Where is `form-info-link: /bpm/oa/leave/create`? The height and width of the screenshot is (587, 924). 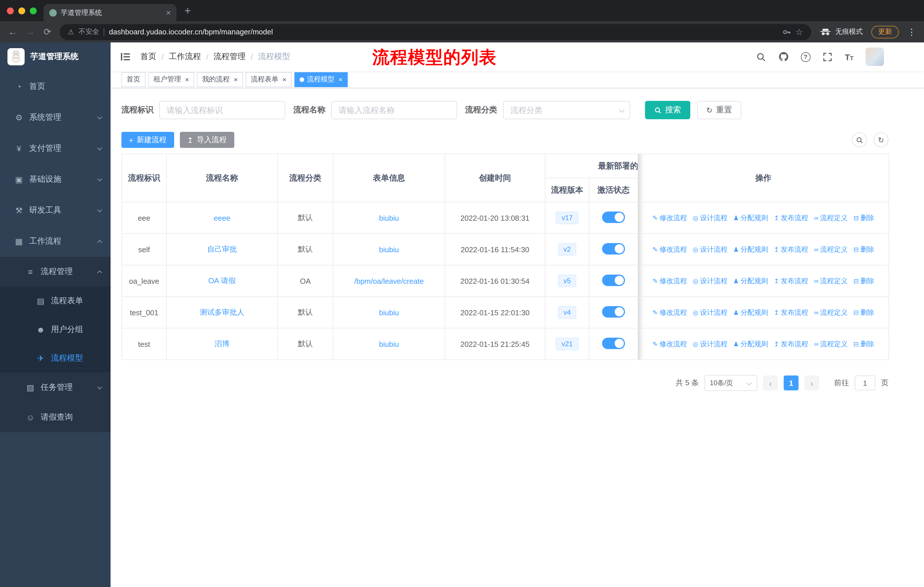 form-info-link: /bpm/oa/leave/create is located at coordinates (389, 281).